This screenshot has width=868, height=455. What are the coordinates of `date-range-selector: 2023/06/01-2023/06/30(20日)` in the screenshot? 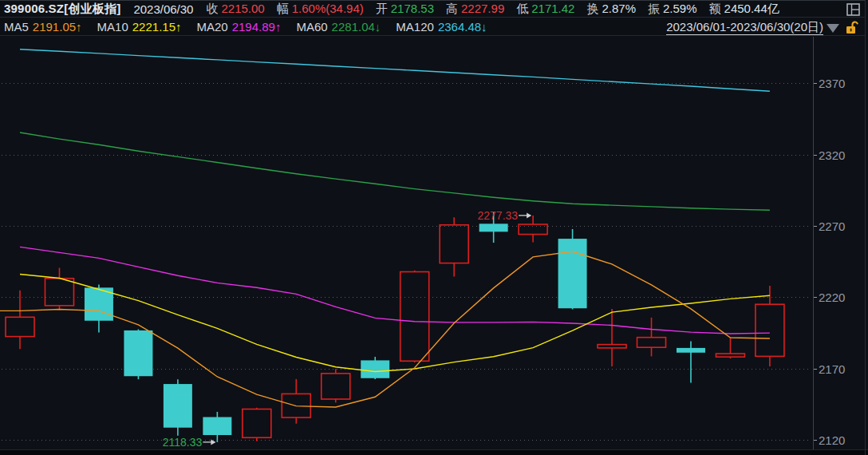 It's located at (763, 27).